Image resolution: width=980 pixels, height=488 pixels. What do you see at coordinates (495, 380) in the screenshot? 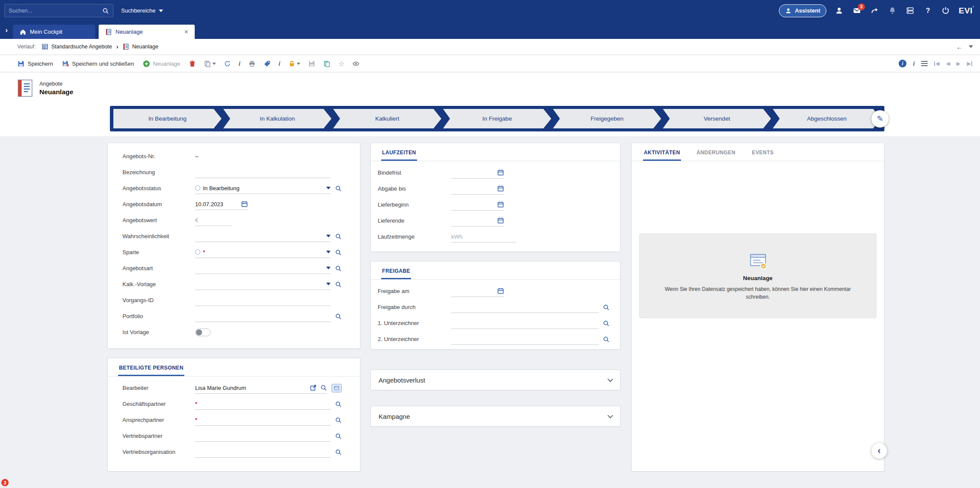
I see `section-angebotsverlust: Angebotsverlust` at bounding box center [495, 380].